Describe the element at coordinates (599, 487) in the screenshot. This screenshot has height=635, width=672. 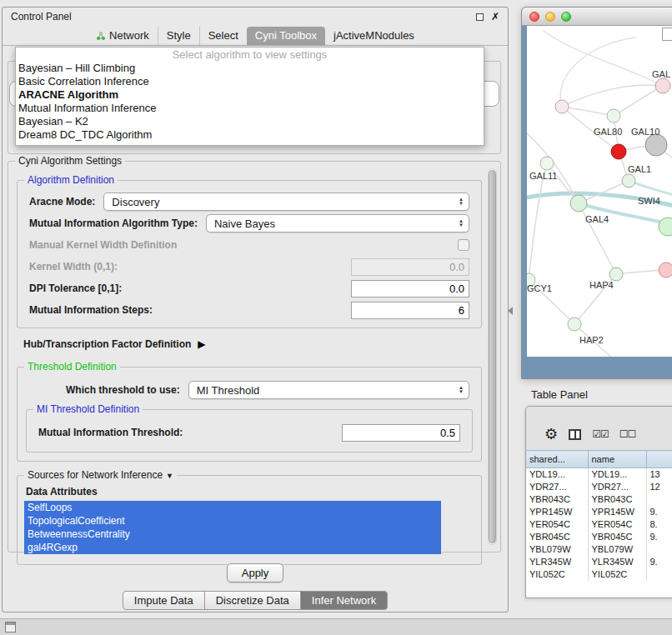
I see `table-row: YDR27...YDR27...12` at that location.